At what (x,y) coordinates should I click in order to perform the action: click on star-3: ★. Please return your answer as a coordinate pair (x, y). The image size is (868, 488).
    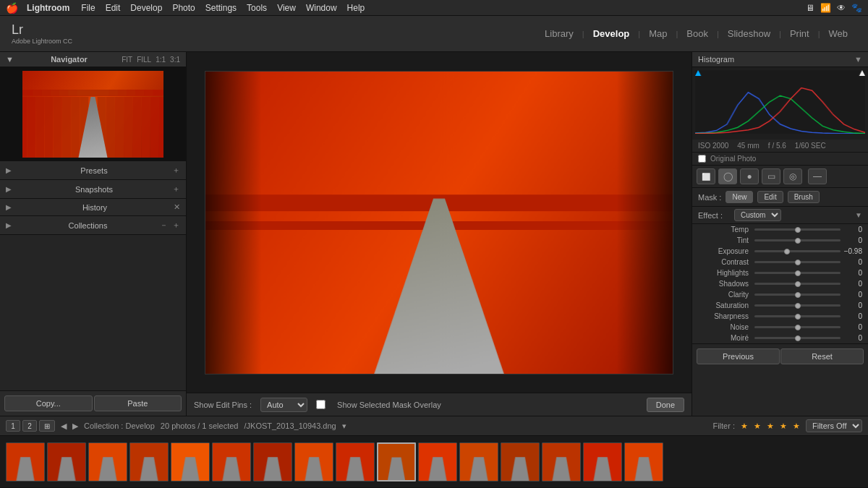
    Looking at the image, I should click on (770, 427).